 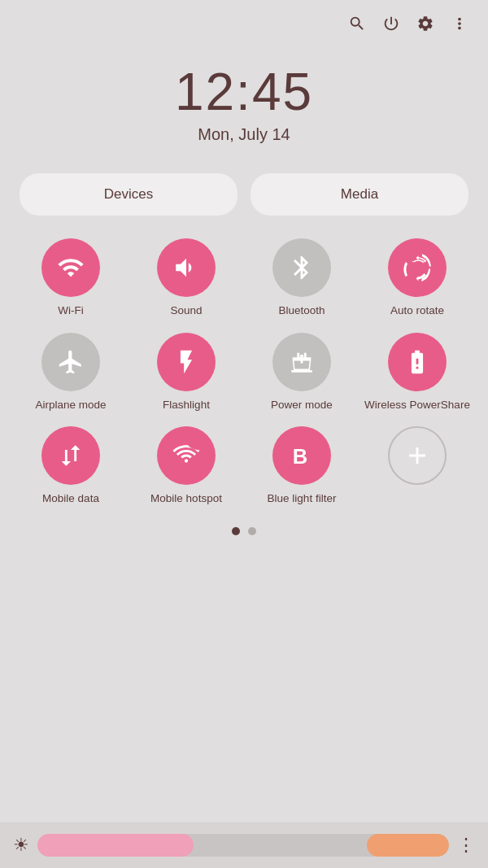 I want to click on clock-section: 12:45 Mon, July 14, so click(x=244, y=103).